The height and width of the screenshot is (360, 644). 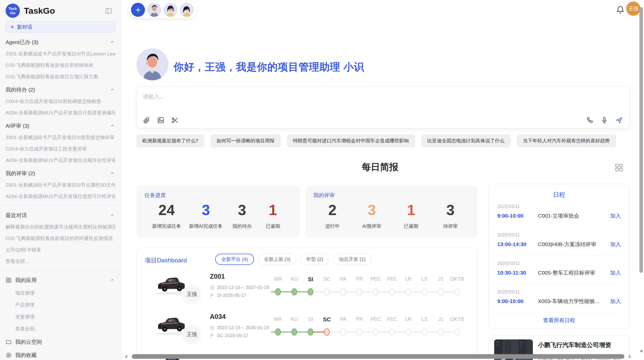 What do you see at coordinates (22, 42) in the screenshot?
I see `section-title: Agent已办 (3)` at bounding box center [22, 42].